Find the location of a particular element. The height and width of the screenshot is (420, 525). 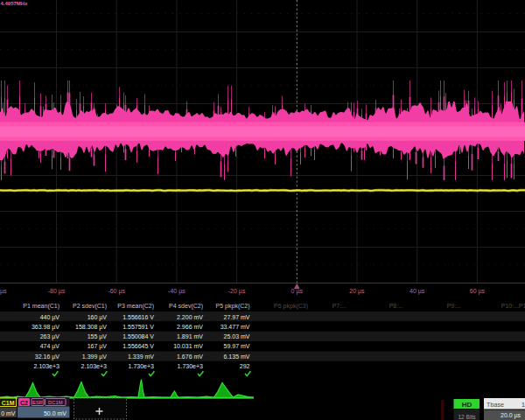

svg-text: 6.135 mV is located at coordinates (237, 357).